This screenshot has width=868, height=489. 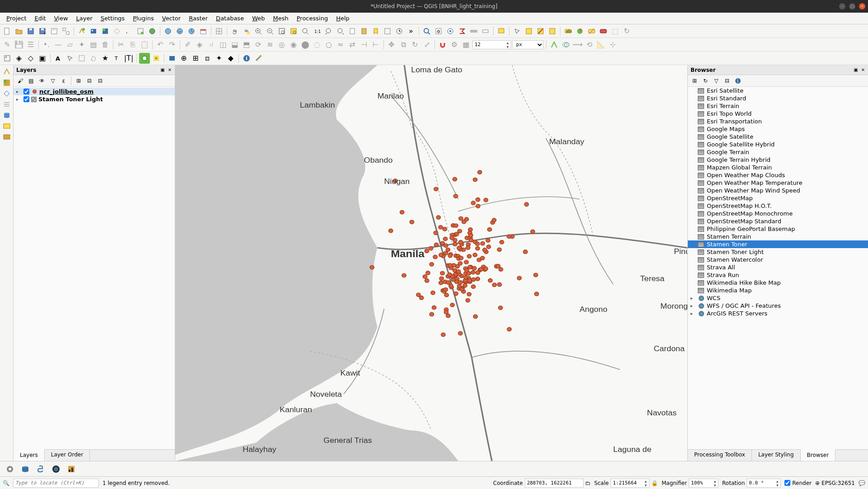 I want to click on crs-label: EPSG:32651, so click(x=838, y=483).